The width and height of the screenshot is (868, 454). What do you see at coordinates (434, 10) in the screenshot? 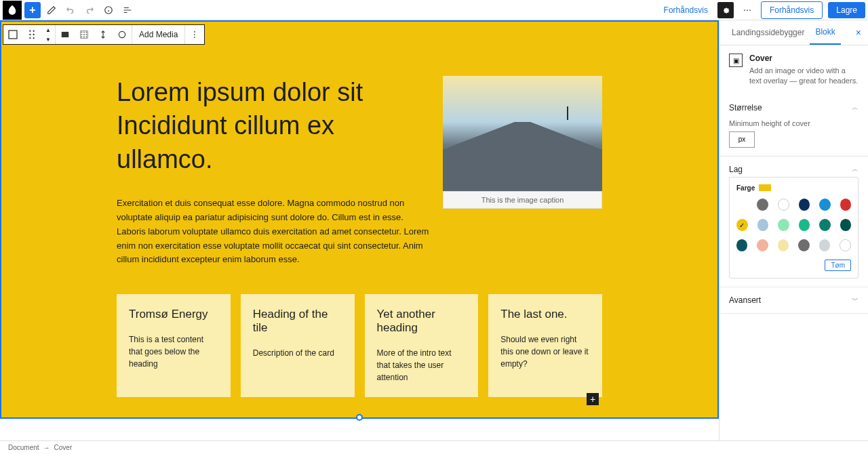
I see `top-toolbar: + Forhåndsvis Forhåndsvis Lagre` at bounding box center [434, 10].